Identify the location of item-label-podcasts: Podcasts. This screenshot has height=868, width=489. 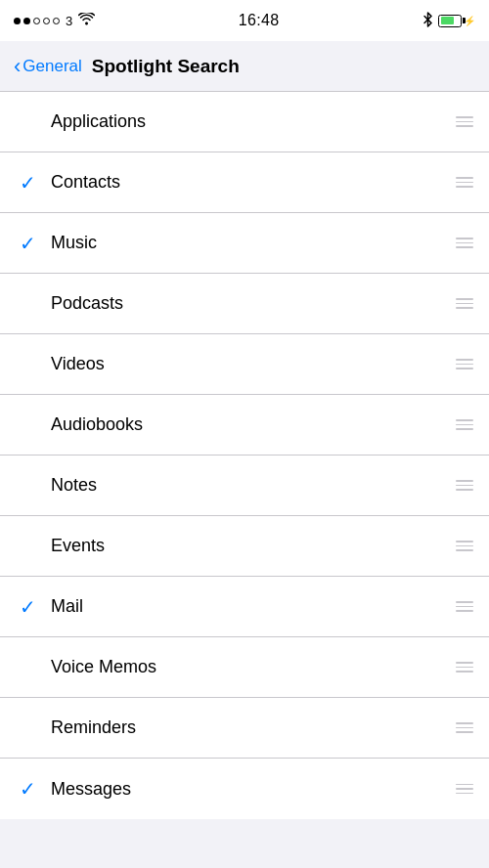
(252, 303).